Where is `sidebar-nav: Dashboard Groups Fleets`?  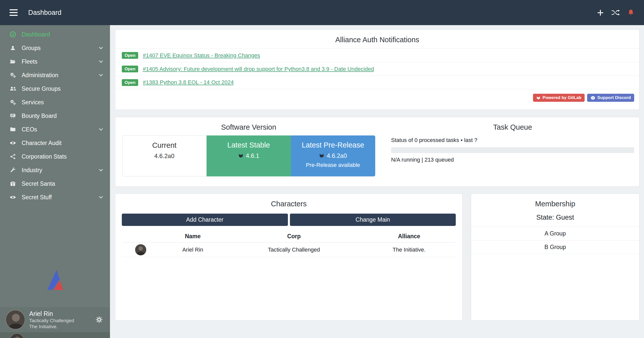
sidebar-nav: Dashboard Groups Fleets is located at coordinates (55, 115).